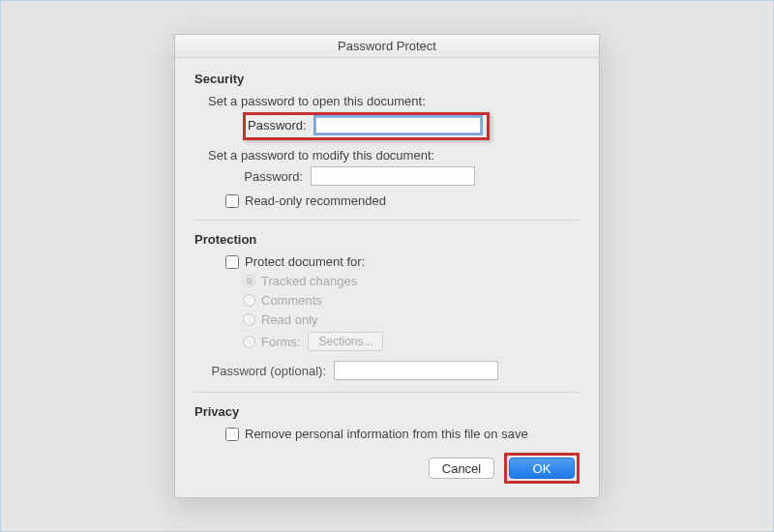 This screenshot has height=532, width=774. Describe the element at coordinates (387, 412) in the screenshot. I see `privacy-heading: Privacy` at that location.